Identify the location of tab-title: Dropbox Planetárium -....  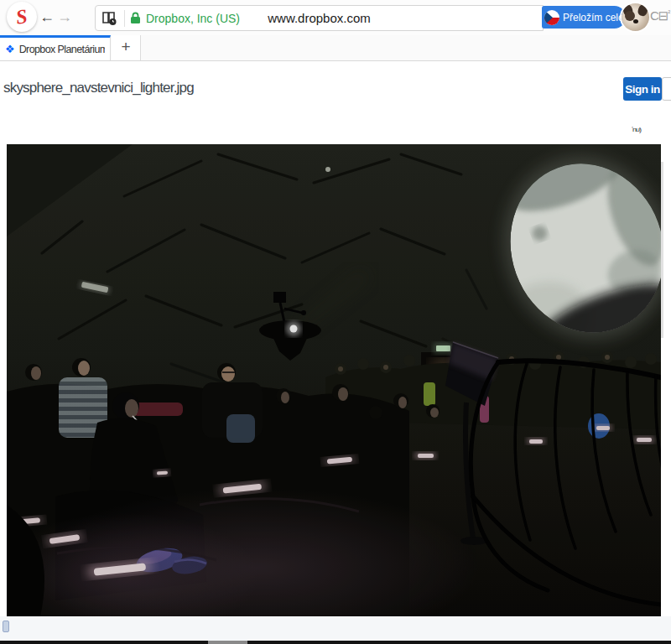
(62, 49).